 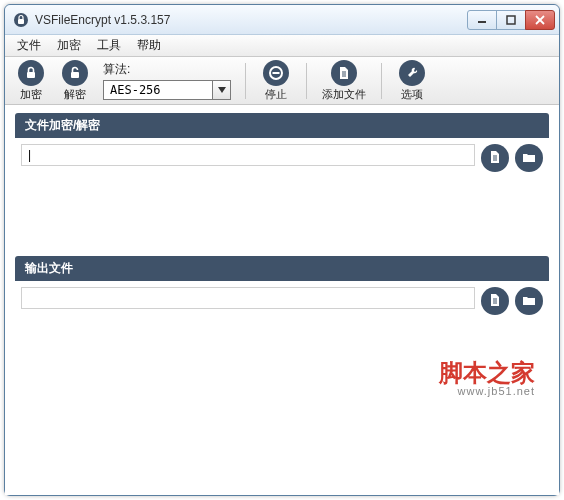 I want to click on watermark-url: www.jb51.net, so click(x=282, y=391).